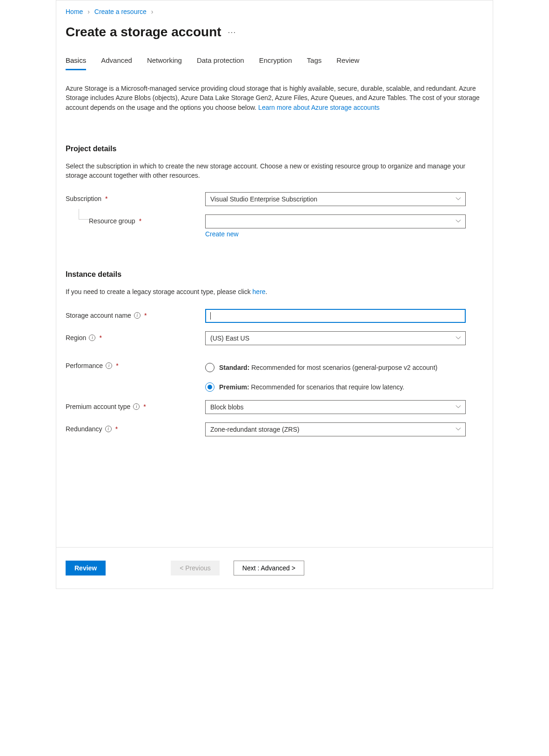  Describe the element at coordinates (221, 63) in the screenshot. I see `tab-data-protection: Data protection` at that location.